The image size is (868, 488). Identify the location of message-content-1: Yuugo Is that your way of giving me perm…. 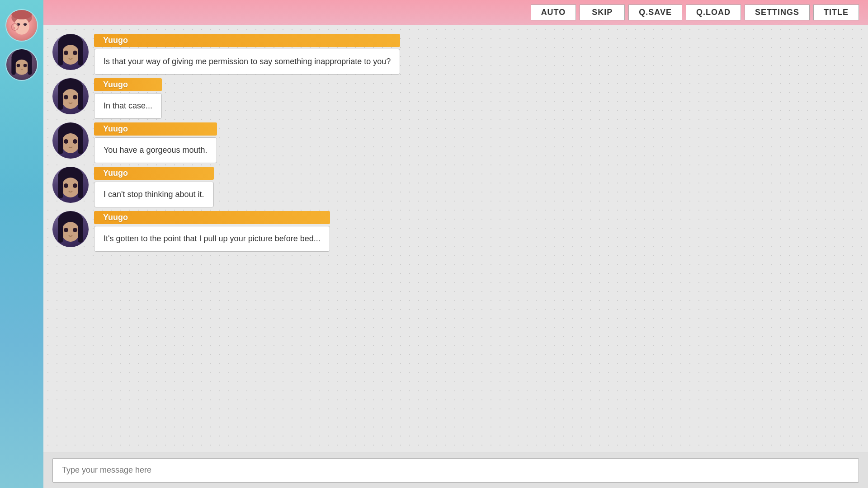
(247, 54).